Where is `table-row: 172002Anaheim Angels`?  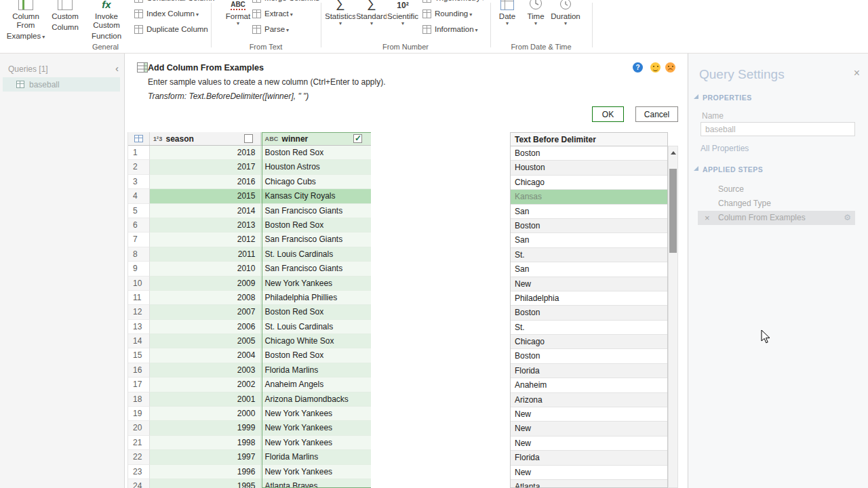
table-row: 172002Anaheim Angels is located at coordinates (250, 385).